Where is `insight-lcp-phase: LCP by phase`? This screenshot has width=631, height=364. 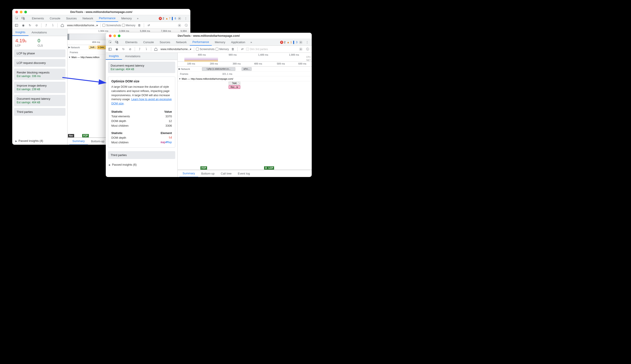 insight-lcp-phase: LCP by phase is located at coordinates (40, 54).